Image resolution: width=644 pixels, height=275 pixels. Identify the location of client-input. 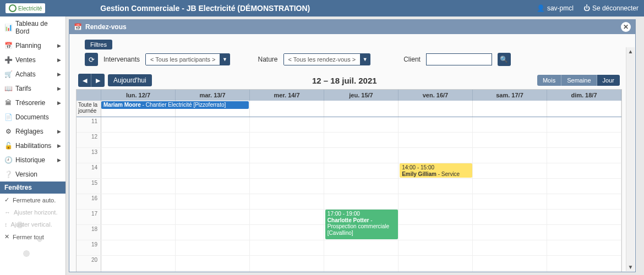
(459, 59).